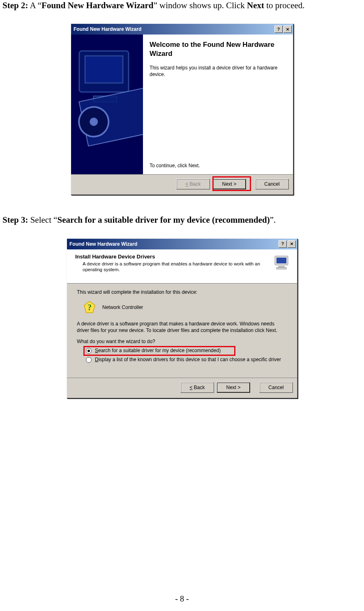  Describe the element at coordinates (15, 5) in the screenshot. I see `step2-label: Step 2:` at that location.